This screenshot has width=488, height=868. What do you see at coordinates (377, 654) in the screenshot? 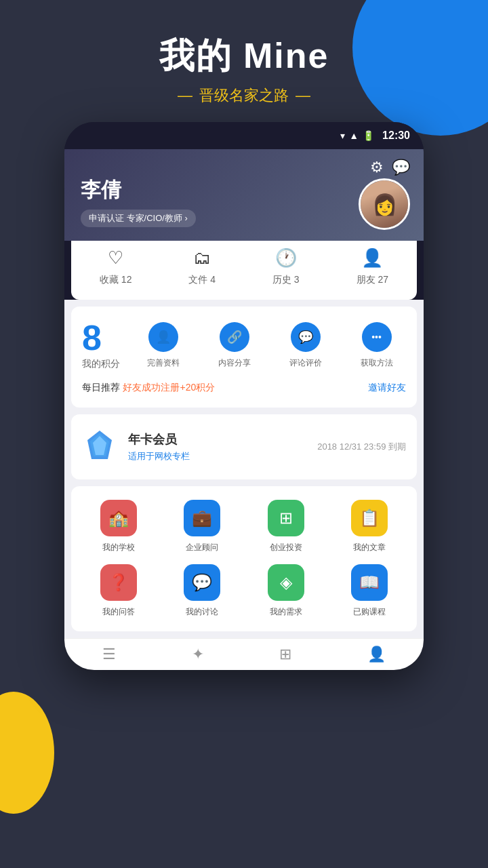
I see `nav-mine: 👤` at bounding box center [377, 654].